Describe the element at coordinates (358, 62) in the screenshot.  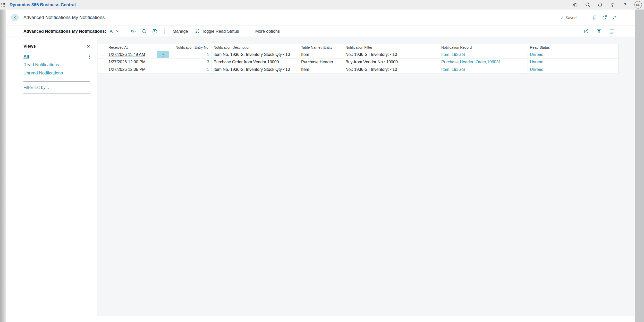
I see `table-row: 1/27/2026 12:00 PM3Purchase Order from V…` at that location.